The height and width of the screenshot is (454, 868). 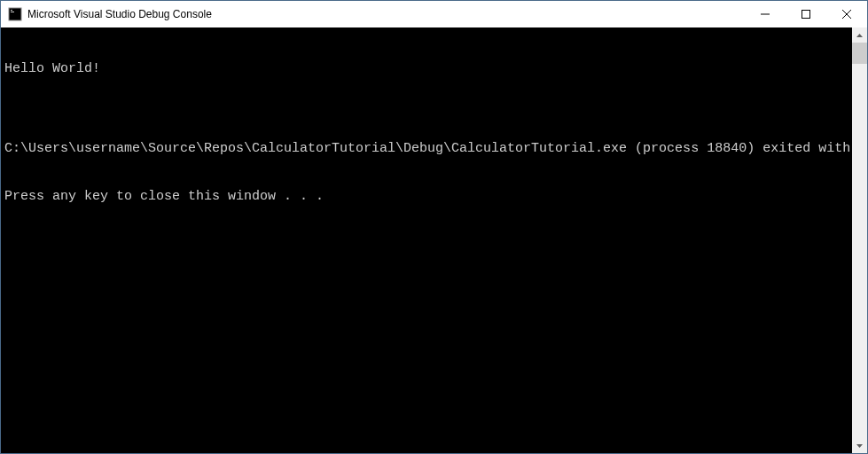 I want to click on chevron-up-icon, so click(x=860, y=35).